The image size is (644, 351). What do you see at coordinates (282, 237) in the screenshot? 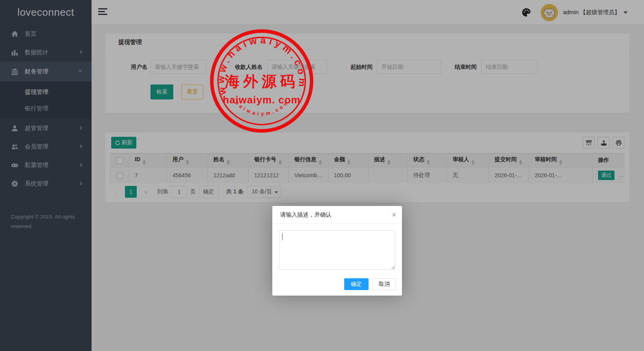
I see `text-cursor` at bounding box center [282, 237].